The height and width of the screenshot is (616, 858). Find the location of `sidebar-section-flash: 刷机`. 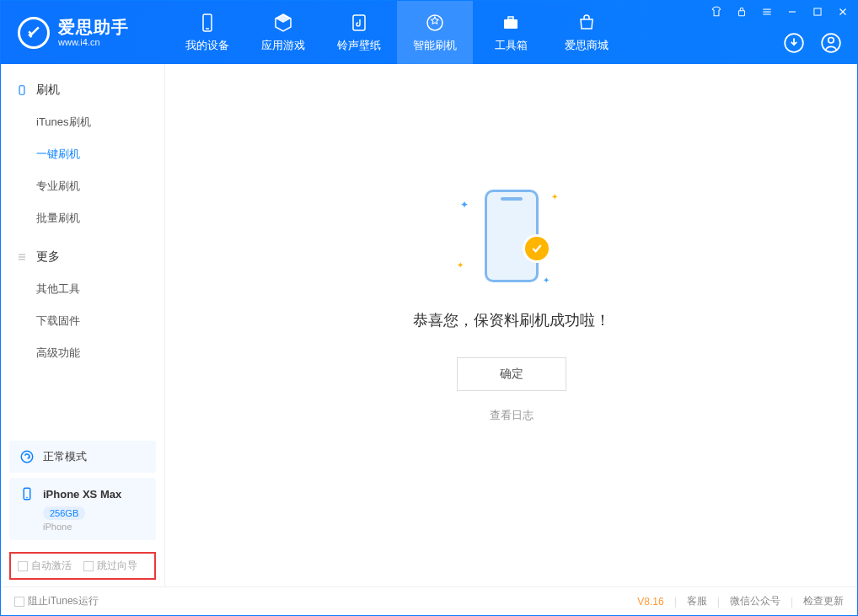

sidebar-section-flash: 刷机 is located at coordinates (83, 90).